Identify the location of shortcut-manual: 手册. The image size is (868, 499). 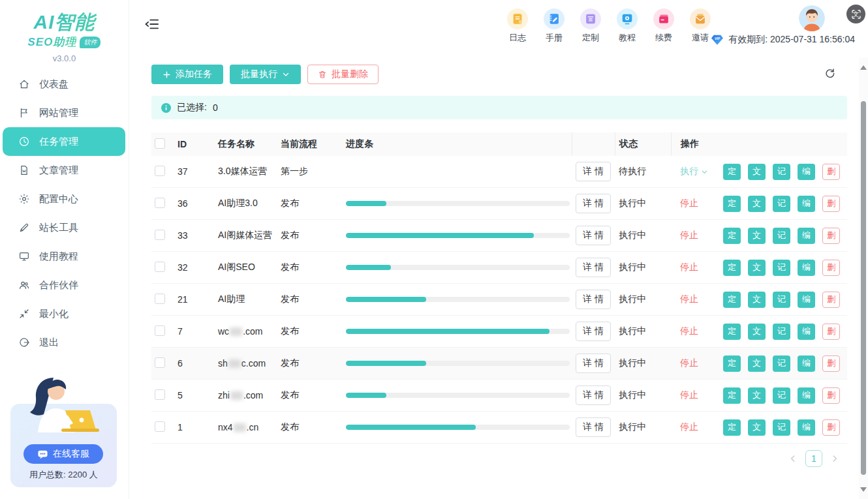
(554, 26).